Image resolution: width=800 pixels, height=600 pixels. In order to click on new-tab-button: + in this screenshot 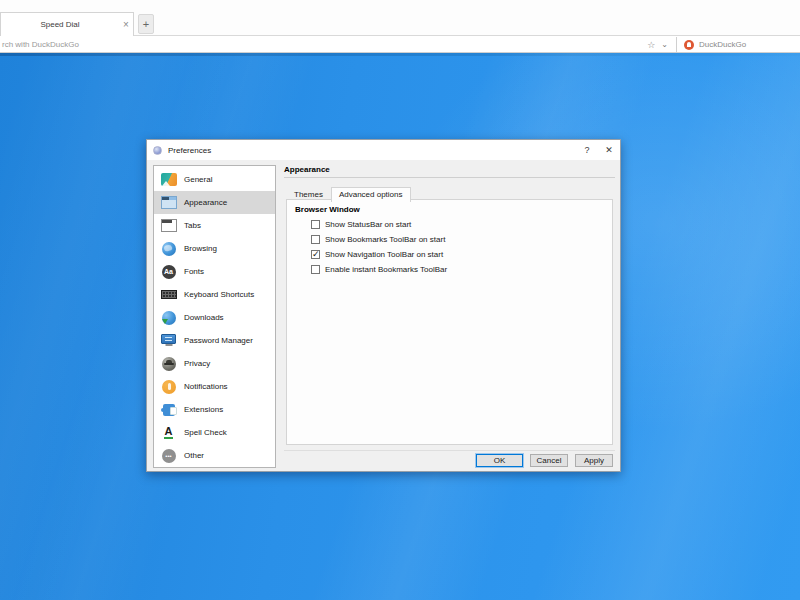, I will do `click(146, 24)`.